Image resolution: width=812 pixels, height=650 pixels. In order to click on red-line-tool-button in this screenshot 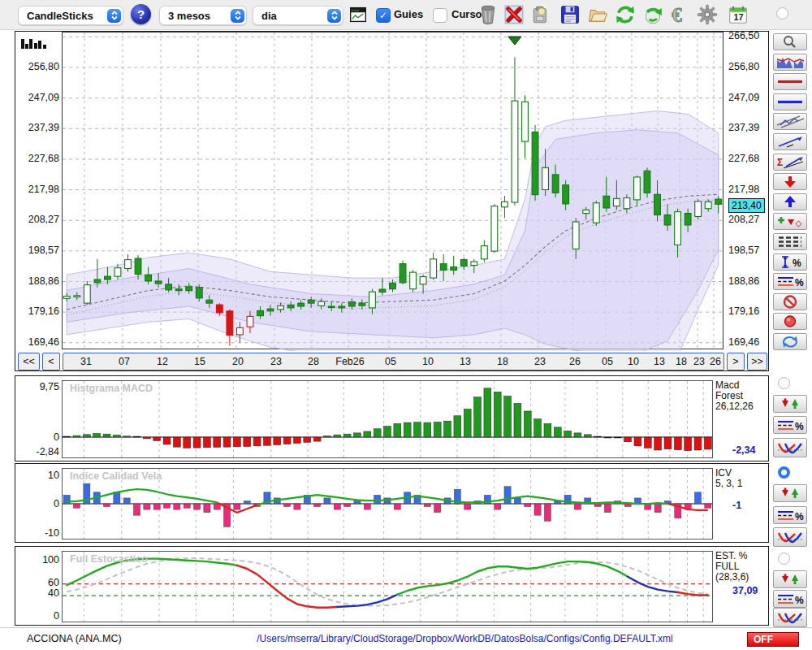, I will do `click(790, 81)`.